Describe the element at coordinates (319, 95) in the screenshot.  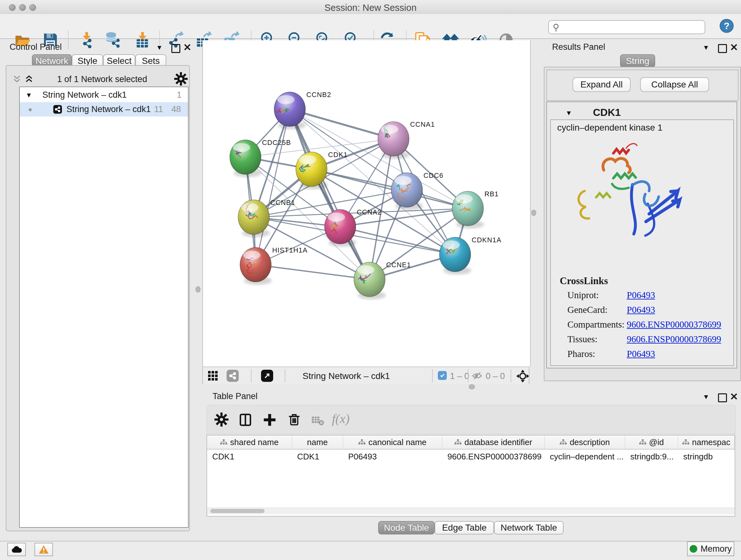
I see `node-label-CCNB2: CCNB2` at that location.